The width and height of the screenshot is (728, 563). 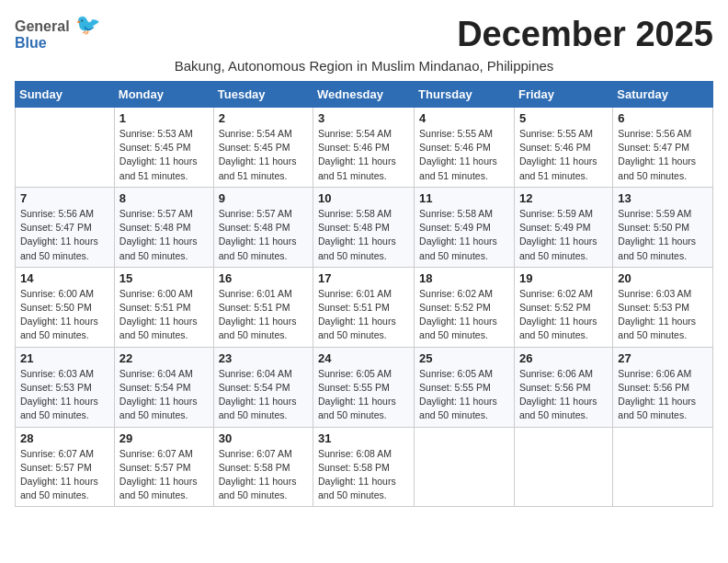 I want to click on logo-blue: Blue, so click(x=31, y=42).